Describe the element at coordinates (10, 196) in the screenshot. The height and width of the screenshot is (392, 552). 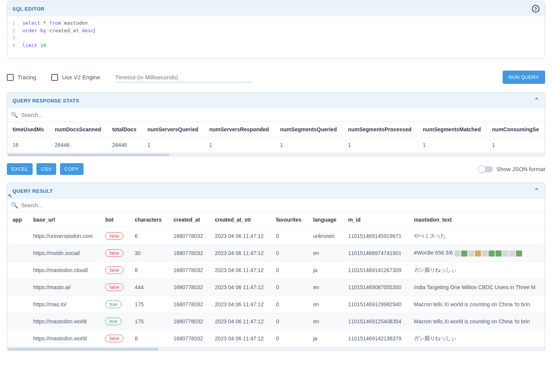
I see `cursor-icon: ↖` at that location.